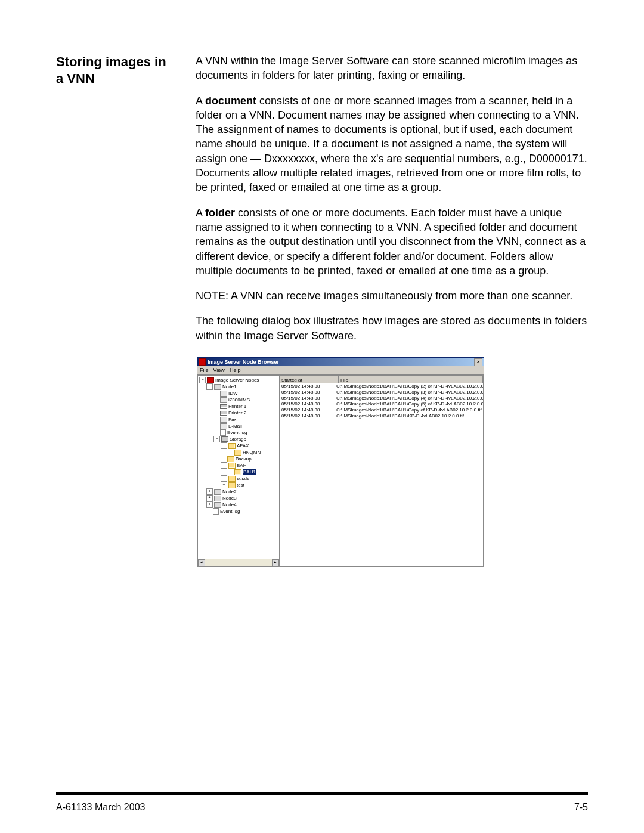 This screenshot has width=644, height=833. Describe the element at coordinates (230, 498) in the screenshot. I see `tree-node3: Node3` at that location.